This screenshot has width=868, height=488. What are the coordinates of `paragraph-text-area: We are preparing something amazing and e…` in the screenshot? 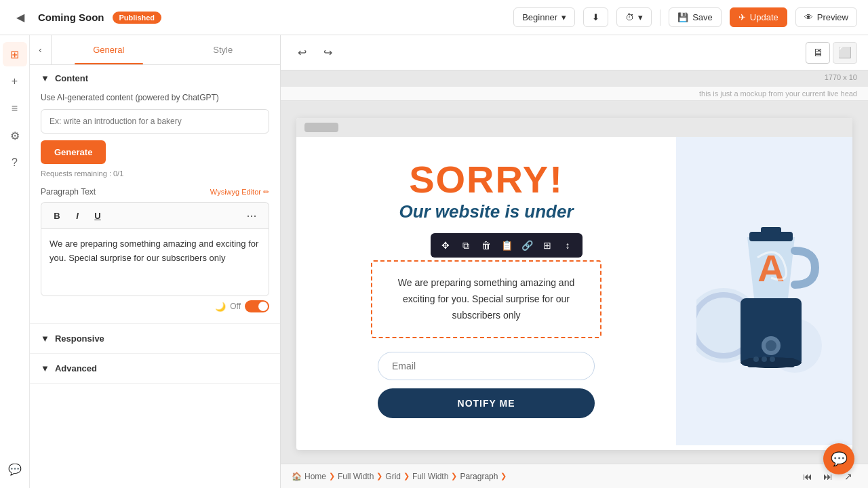 It's located at (155, 262).